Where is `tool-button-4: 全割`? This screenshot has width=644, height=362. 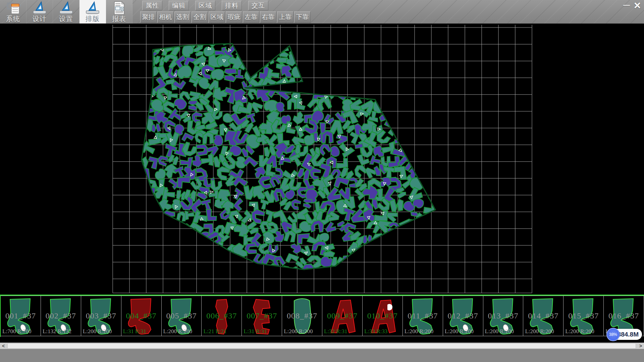
tool-button-4: 全割 is located at coordinates (200, 17).